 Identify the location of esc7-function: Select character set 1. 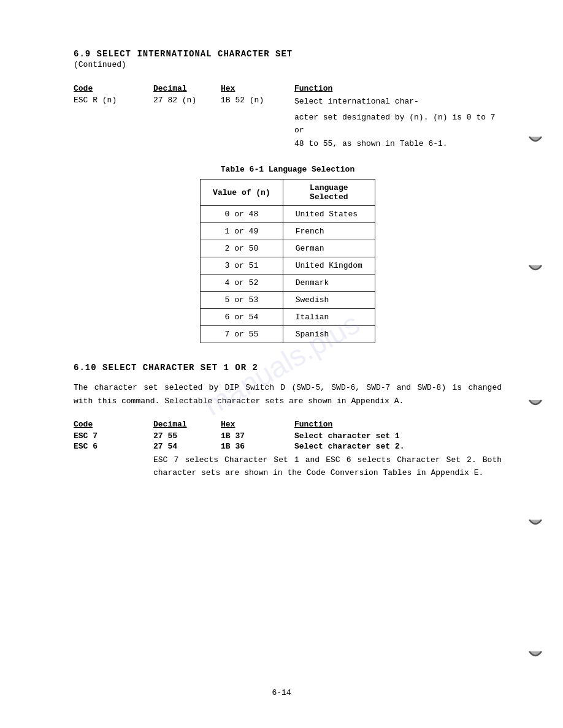
(398, 436).